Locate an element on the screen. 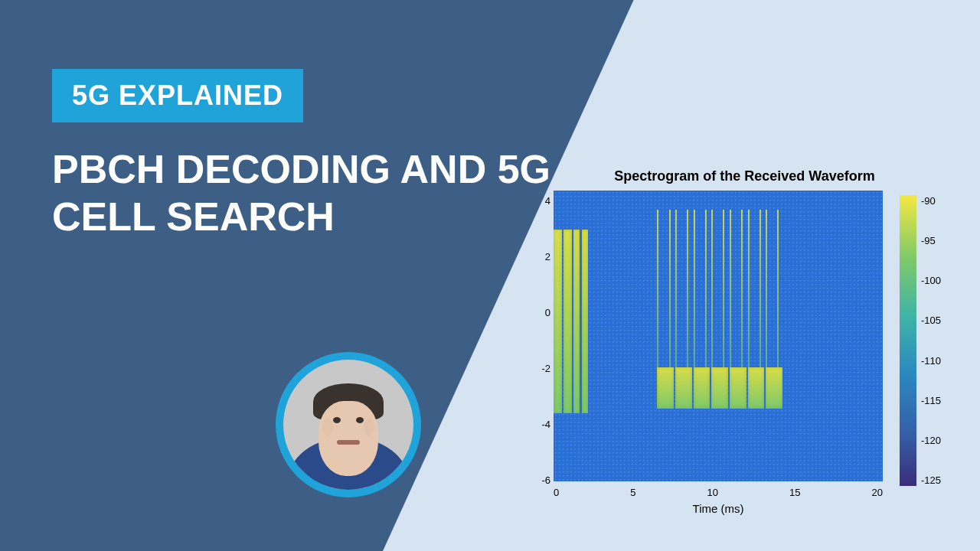  x-axis-label: Time (ms) is located at coordinates (718, 508).